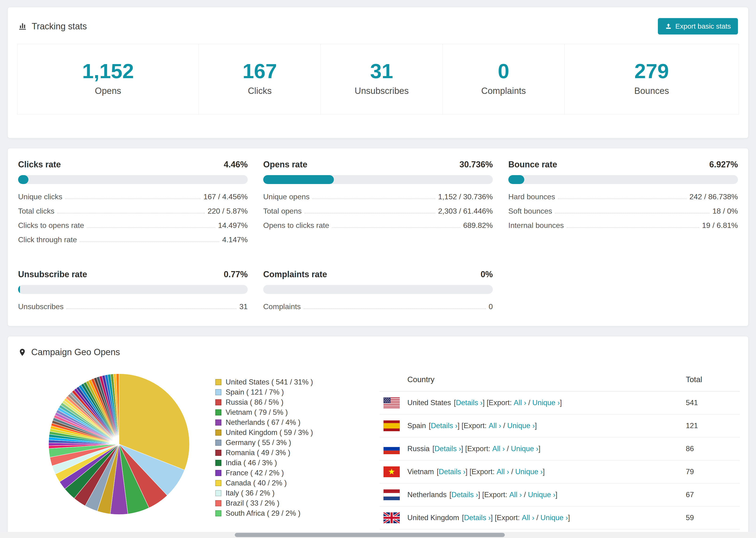  I want to click on legend-item: Romania ( 49 / 3% ), so click(297, 453).